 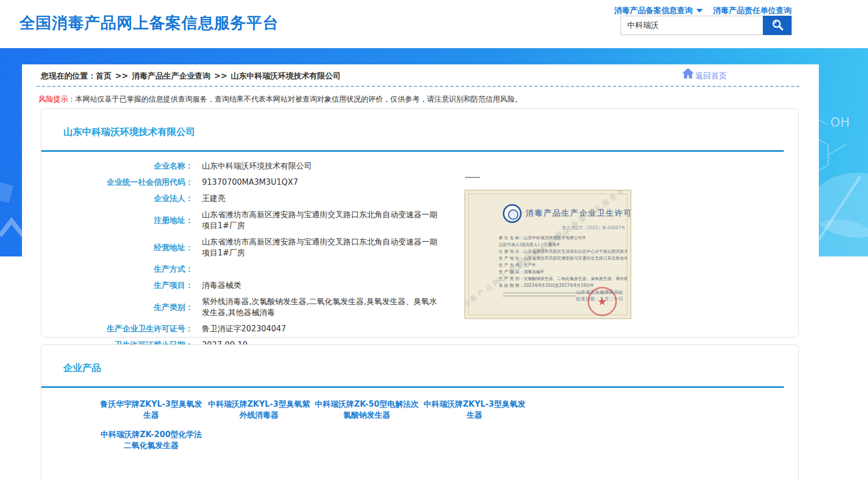 I want to click on product-link: 中科瑞沃牌ZKYL-3型臭氧发生器, so click(x=475, y=410).